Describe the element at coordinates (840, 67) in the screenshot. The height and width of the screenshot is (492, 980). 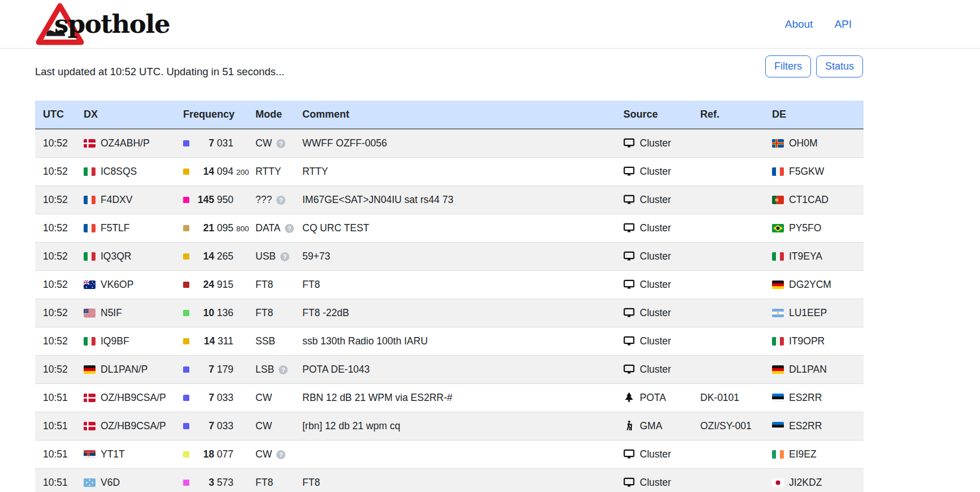
I see `status-button: Status` at that location.